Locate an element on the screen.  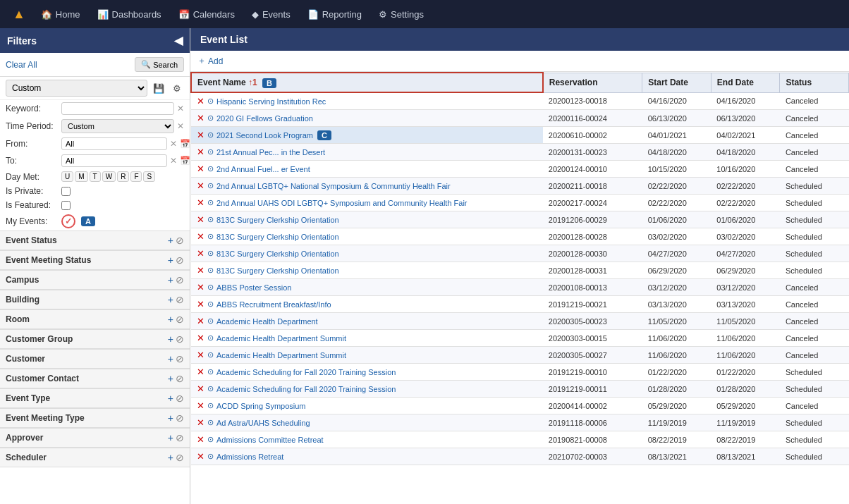
nav-events: ◆ Events is located at coordinates (271, 14).